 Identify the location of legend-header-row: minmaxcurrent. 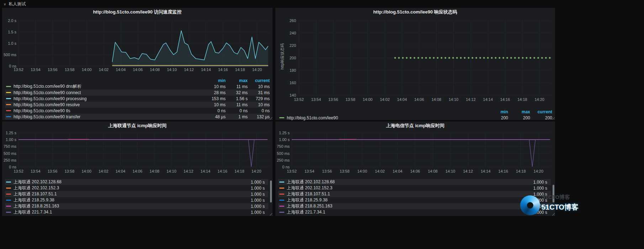
(415, 112).